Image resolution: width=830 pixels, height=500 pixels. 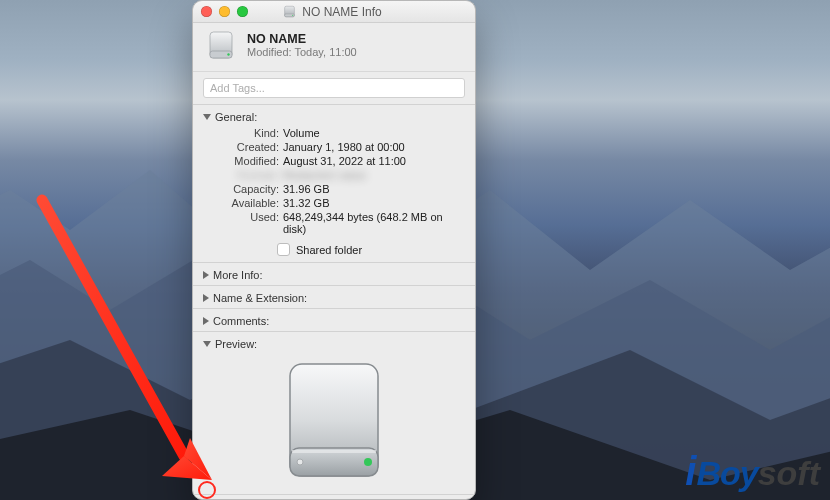 I want to click on value-available: 31.32 GB, so click(x=370, y=203).